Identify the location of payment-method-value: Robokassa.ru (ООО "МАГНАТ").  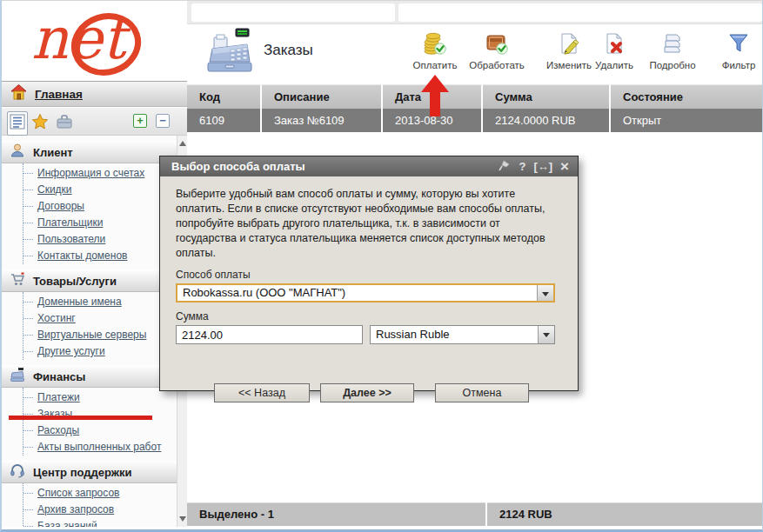
(264, 292).